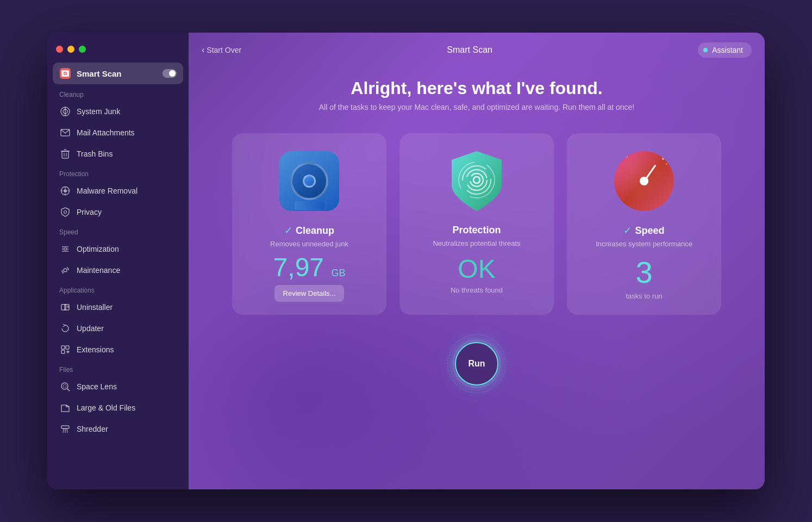 The height and width of the screenshot is (522, 812). Describe the element at coordinates (115, 249) in the screenshot. I see `sidebar-item-optimization: Optimization` at that location.